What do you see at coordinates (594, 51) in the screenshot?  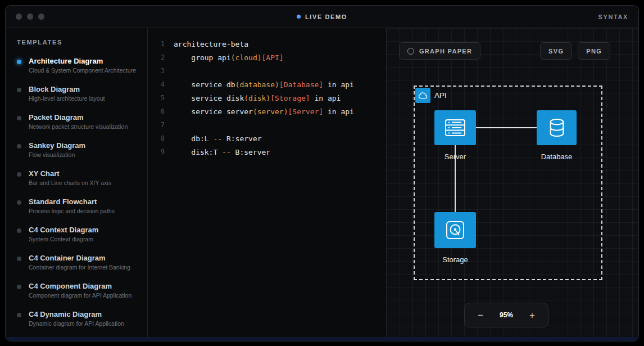 I see `export-png-button: PNG` at bounding box center [594, 51].